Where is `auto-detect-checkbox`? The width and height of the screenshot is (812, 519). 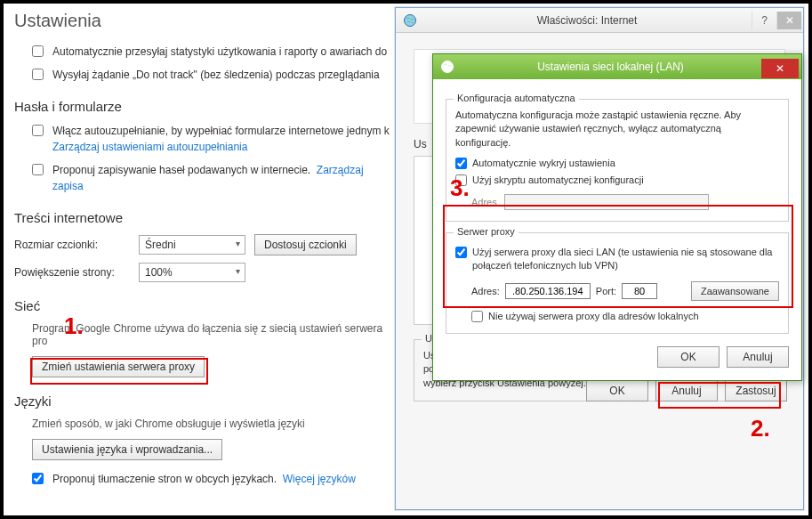
auto-detect-checkbox is located at coordinates (461, 164).